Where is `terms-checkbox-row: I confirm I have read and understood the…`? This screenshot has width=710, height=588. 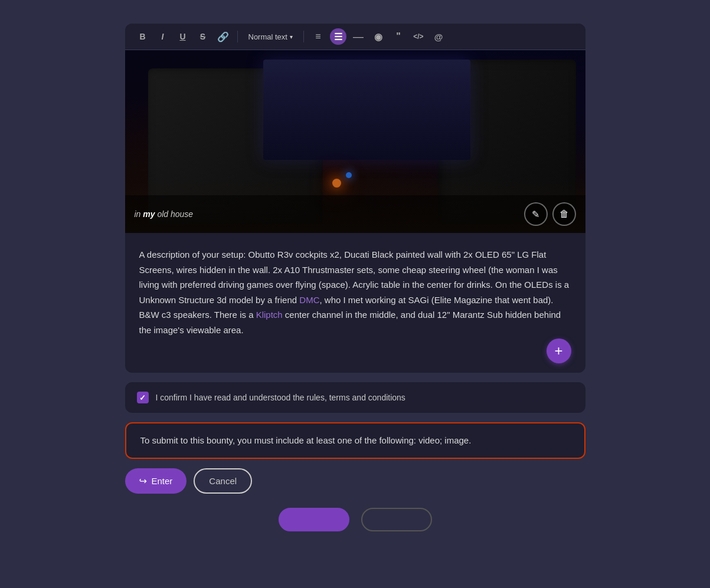 terms-checkbox-row: I confirm I have read and understood the… is located at coordinates (355, 398).